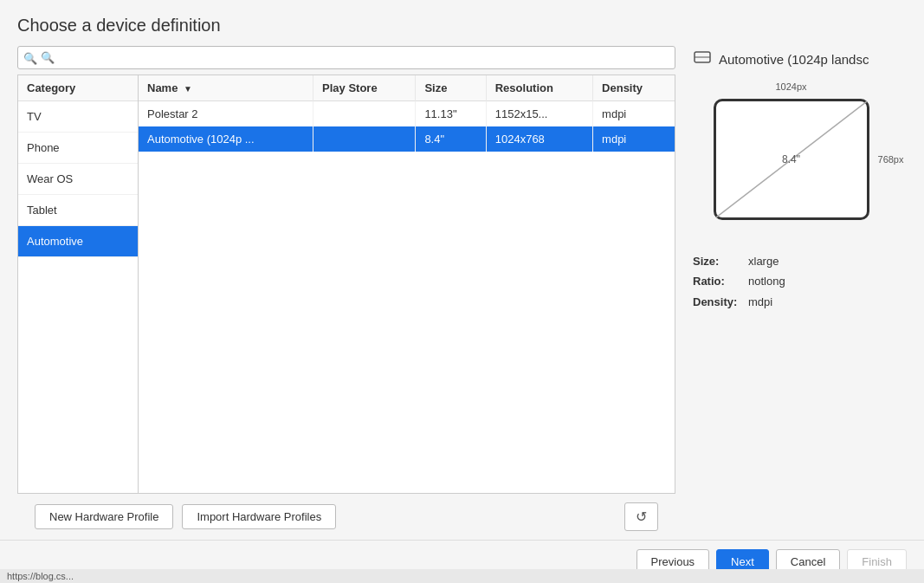 The width and height of the screenshot is (924, 583). I want to click on device-rect: 8.4", so click(792, 159).